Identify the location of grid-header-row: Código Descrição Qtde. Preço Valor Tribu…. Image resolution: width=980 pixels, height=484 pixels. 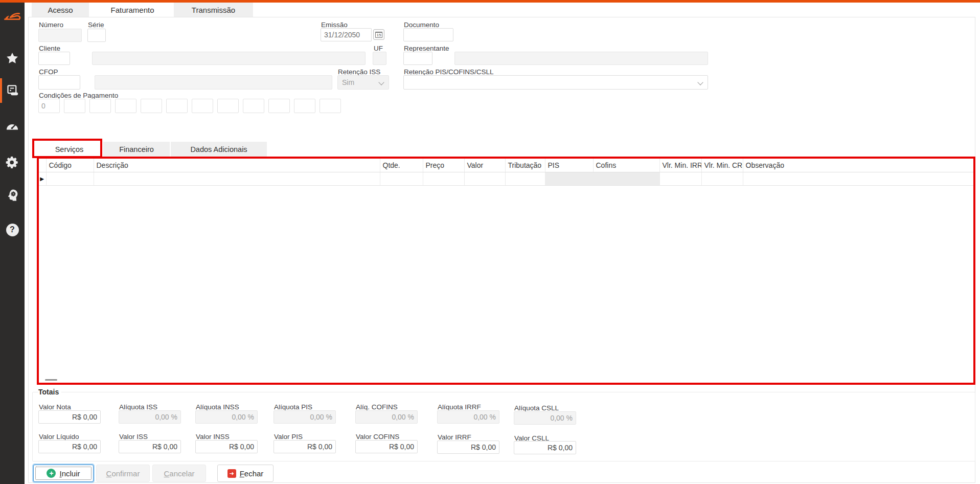
(506, 165).